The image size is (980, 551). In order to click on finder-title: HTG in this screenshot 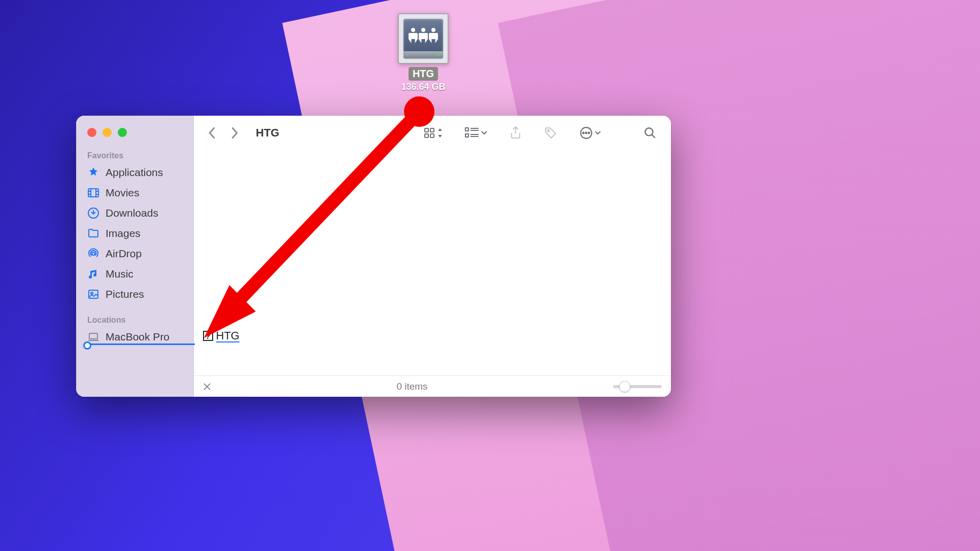, I will do `click(267, 133)`.